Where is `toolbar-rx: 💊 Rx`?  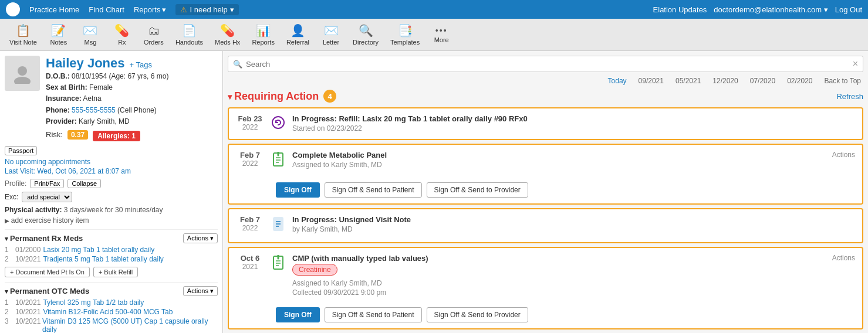
toolbar-rx: 💊 Rx is located at coordinates (122, 35).